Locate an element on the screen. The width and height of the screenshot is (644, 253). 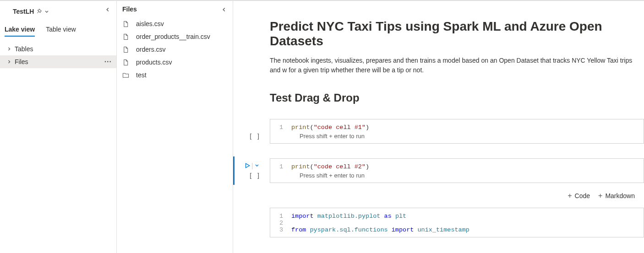
insert-code-button: +Code is located at coordinates (579, 196).